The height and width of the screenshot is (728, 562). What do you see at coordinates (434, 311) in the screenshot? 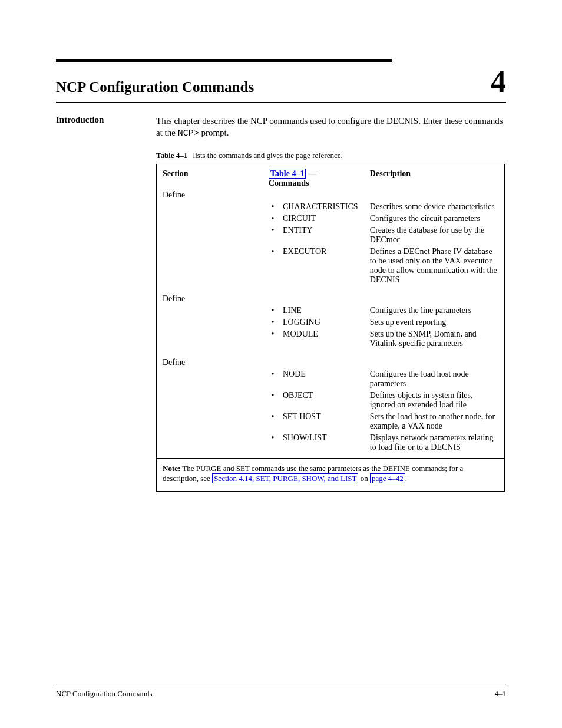
I see `cmd-desc: Configures the line parameters` at bounding box center [434, 311].